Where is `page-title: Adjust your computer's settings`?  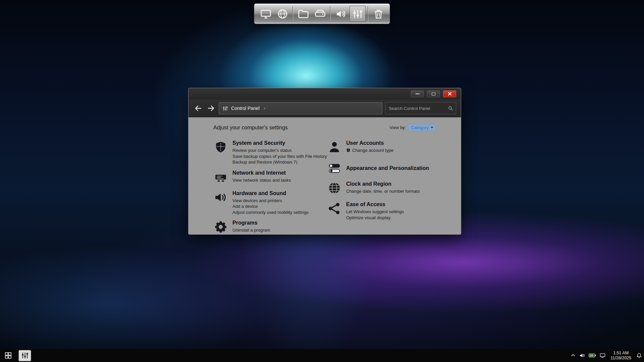 page-title: Adjust your computer's settings is located at coordinates (251, 128).